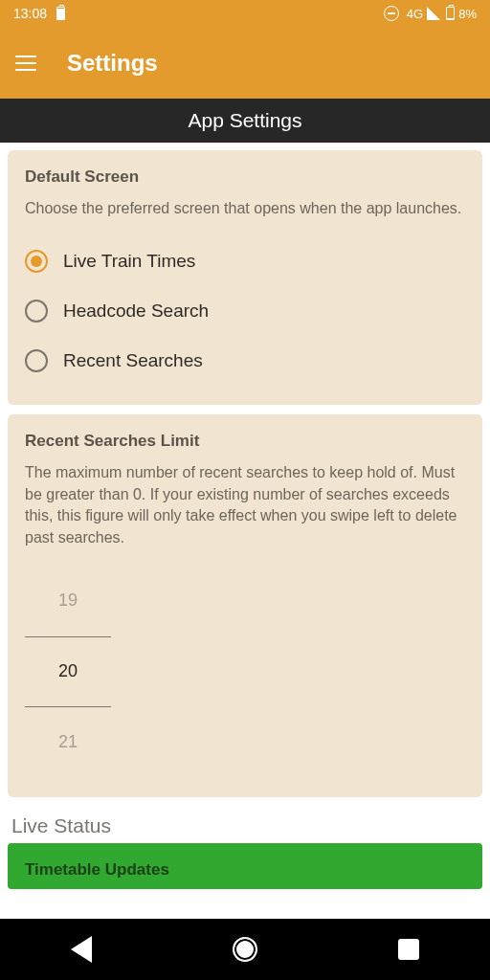  Describe the element at coordinates (391, 13) in the screenshot. I see `dnd-icon` at that location.